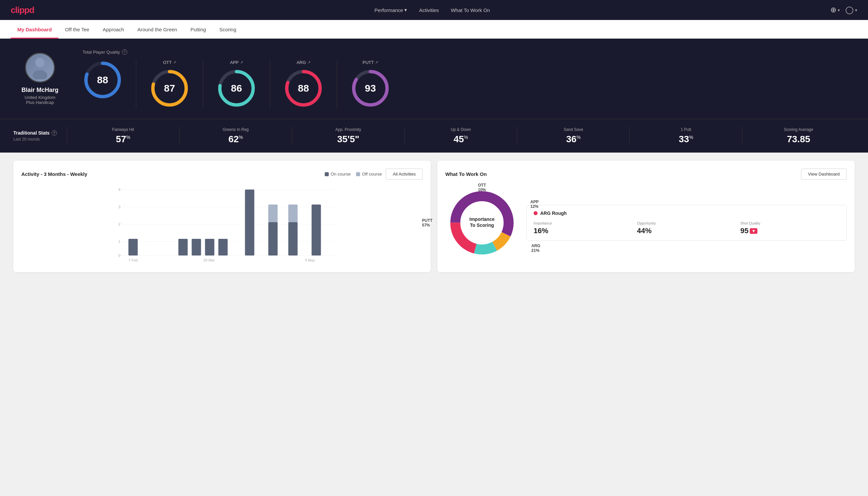  I want to click on arg-donut-label: ARG 21%, so click(536, 248).